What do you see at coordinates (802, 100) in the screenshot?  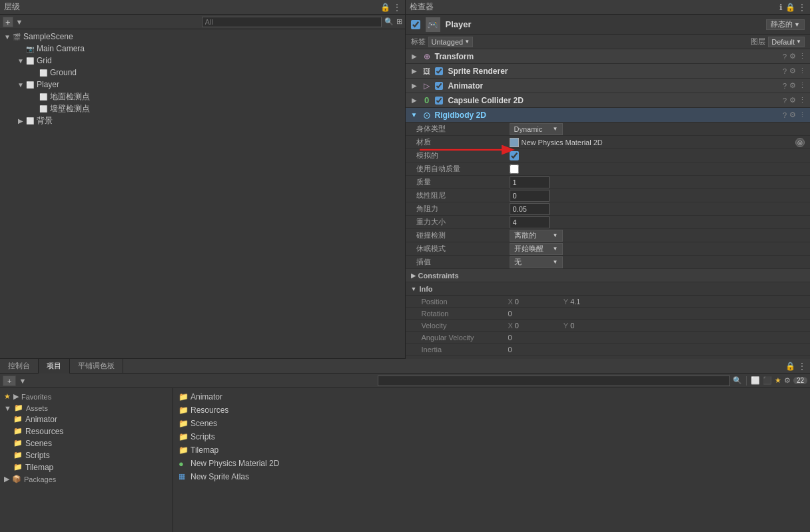 I see `collider-menu-icon: ⋮` at bounding box center [802, 100].